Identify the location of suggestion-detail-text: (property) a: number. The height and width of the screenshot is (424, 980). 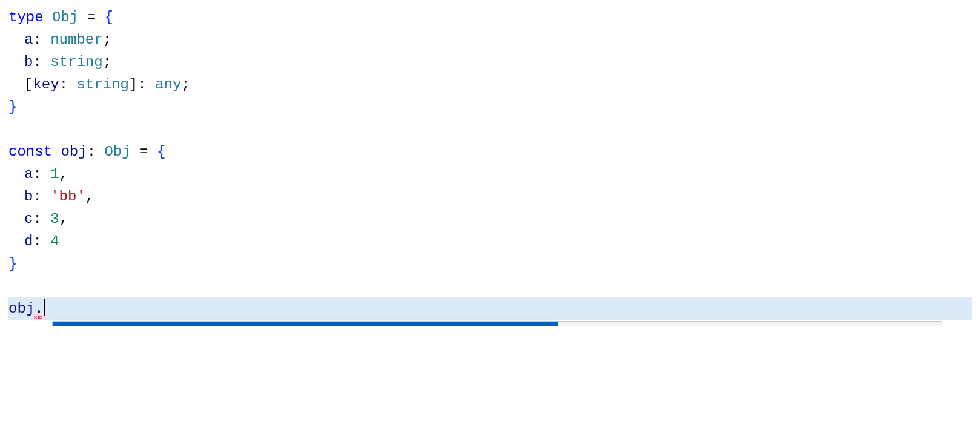
(666, 326).